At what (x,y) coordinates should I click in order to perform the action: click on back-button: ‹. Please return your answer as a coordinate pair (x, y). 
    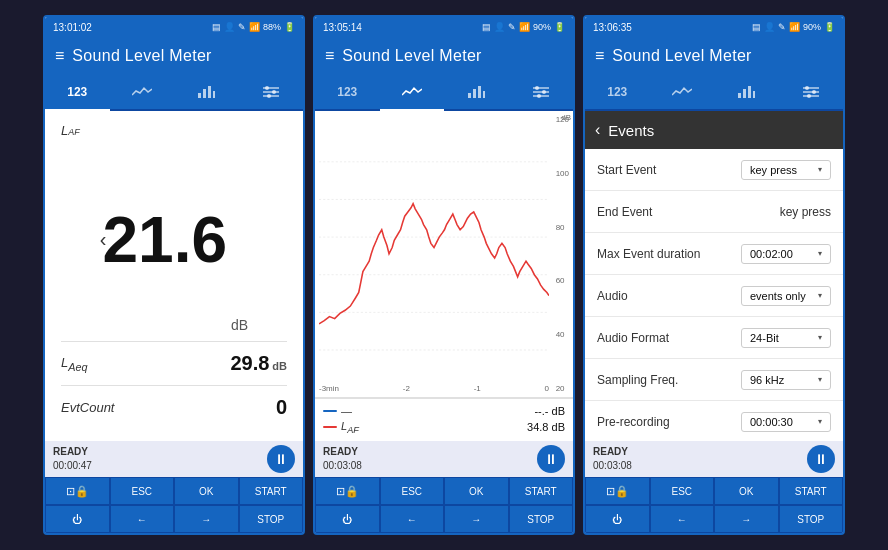
    Looking at the image, I should click on (598, 130).